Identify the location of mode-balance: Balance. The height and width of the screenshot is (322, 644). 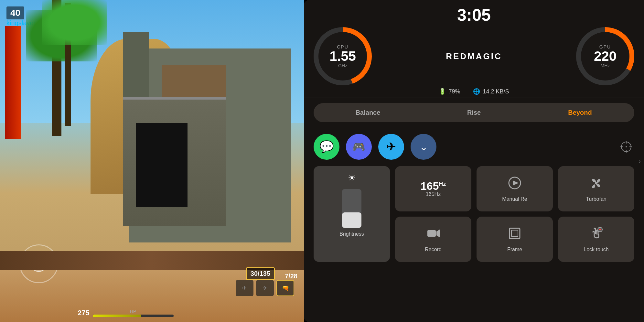
(368, 113).